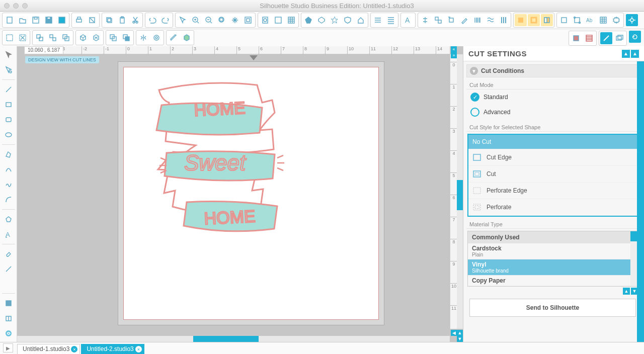 The height and width of the screenshot is (354, 644). I want to click on send-button: Send to Silhouette, so click(552, 308).